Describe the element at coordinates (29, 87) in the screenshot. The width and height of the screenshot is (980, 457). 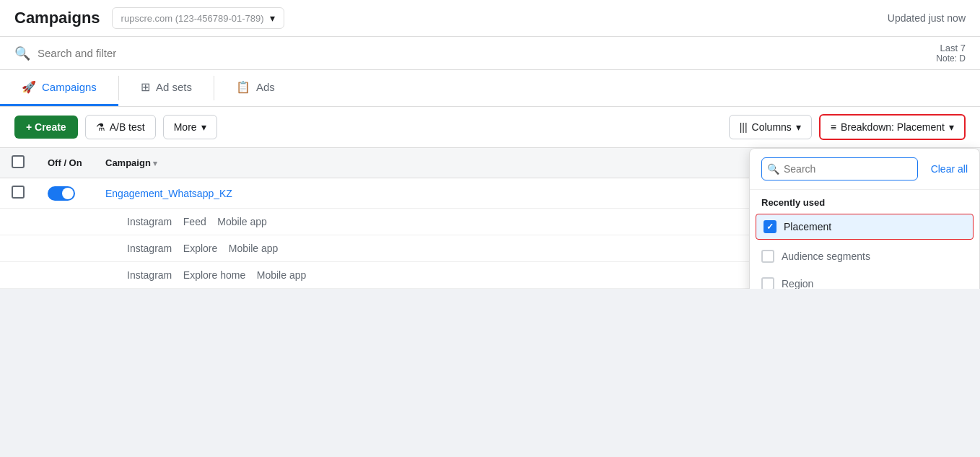
I see `campaigns-icon: 🚀` at that location.